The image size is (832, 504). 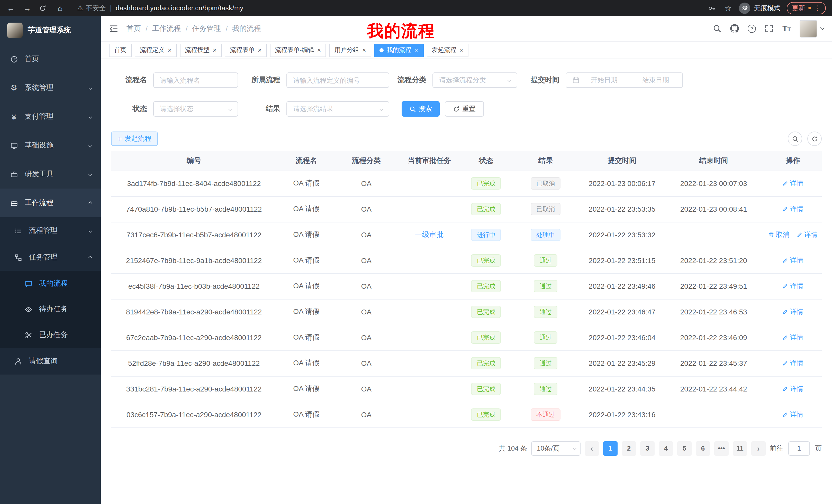 What do you see at coordinates (196, 109) in the screenshot?
I see `status-select: 请选择状态` at bounding box center [196, 109].